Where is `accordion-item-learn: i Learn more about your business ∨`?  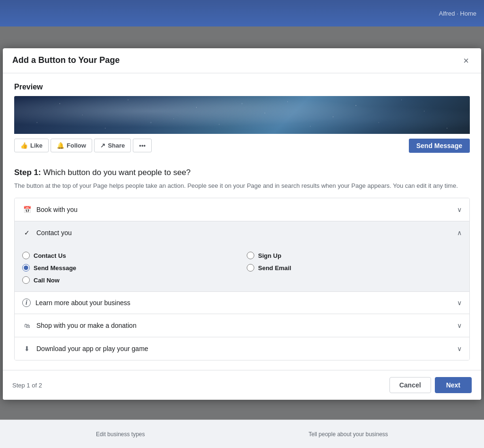
accordion-item-learn: i Learn more about your business ∨ is located at coordinates (242, 303).